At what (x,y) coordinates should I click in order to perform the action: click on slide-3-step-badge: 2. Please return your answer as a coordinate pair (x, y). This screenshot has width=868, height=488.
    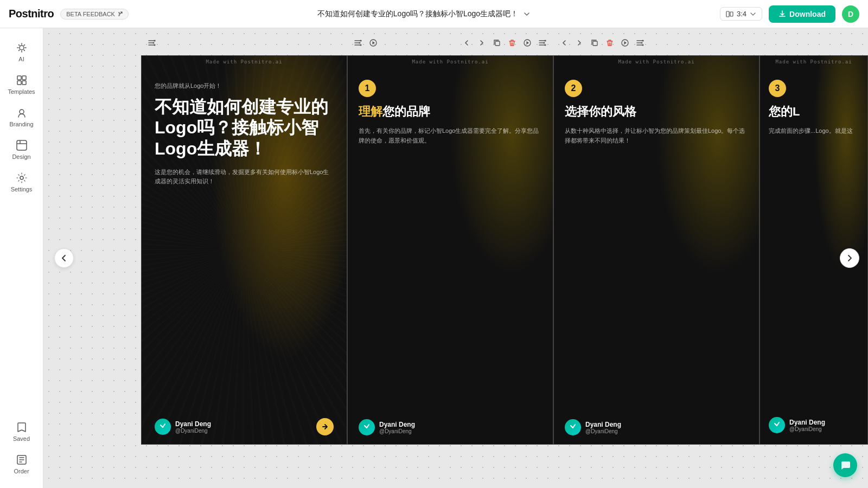
    Looking at the image, I should click on (573, 88).